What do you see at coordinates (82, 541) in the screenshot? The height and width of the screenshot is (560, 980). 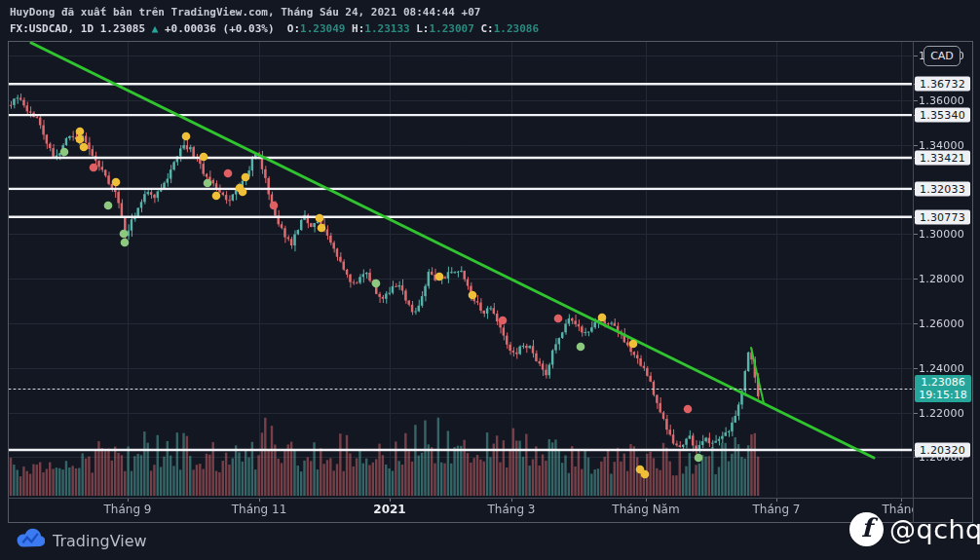 I see `tradingview-branding: TradingView` at bounding box center [82, 541].